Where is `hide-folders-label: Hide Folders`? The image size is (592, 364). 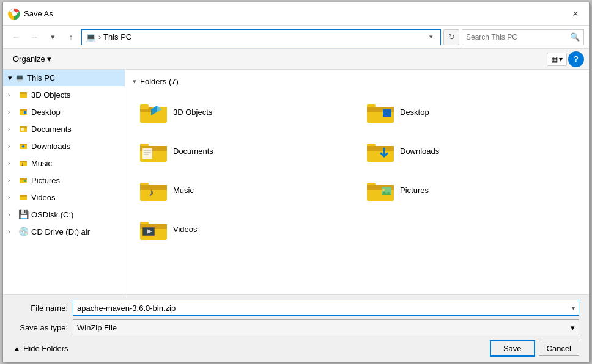
hide-folders-label: Hide Folders is located at coordinates (46, 348).